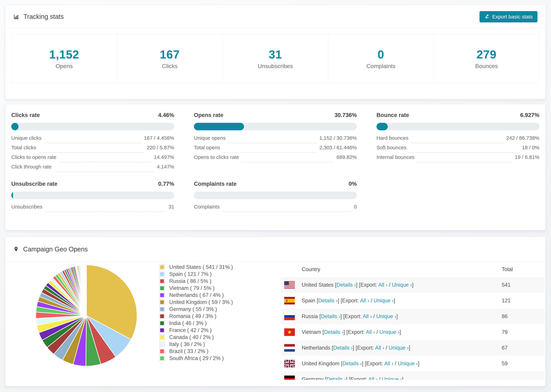 Image resolution: width=551 pixels, height=392 pixels. Describe the element at coordinates (523, 348) in the screenshot. I see `geo-table-total-cell: 67` at that location.